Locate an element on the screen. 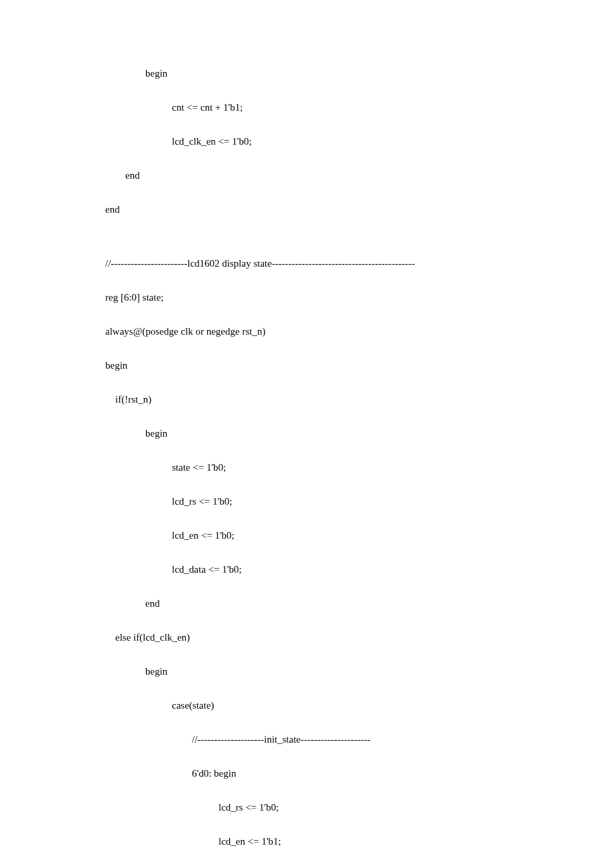 The width and height of the screenshot is (613, 868). code-line: case(state) is located at coordinates (359, 705).